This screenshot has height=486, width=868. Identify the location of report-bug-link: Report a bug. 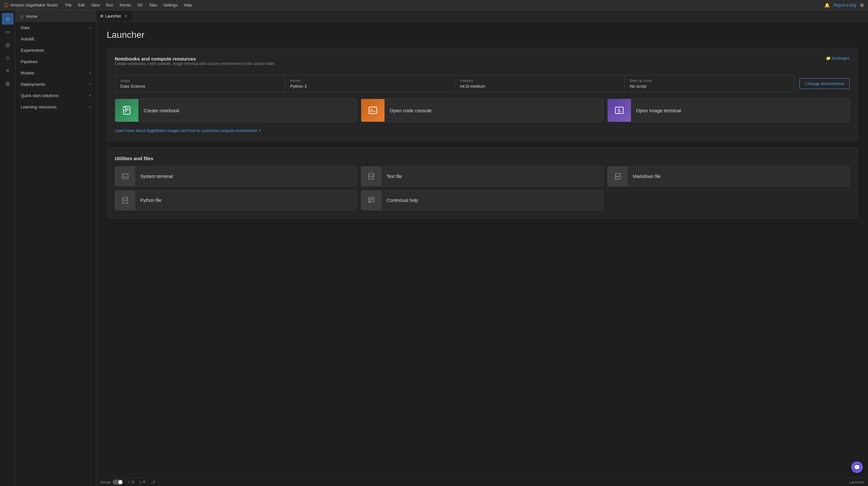
(845, 5).